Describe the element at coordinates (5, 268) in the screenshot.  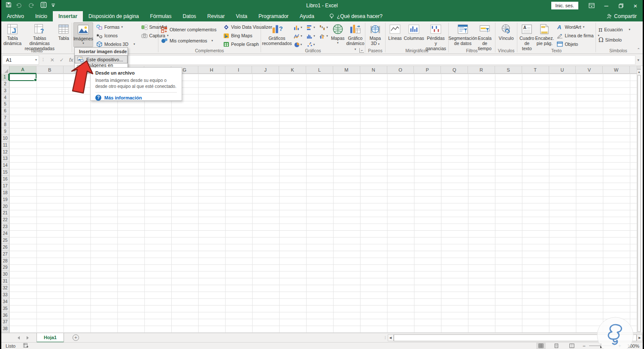
I see `row-header-29: 29` at that location.